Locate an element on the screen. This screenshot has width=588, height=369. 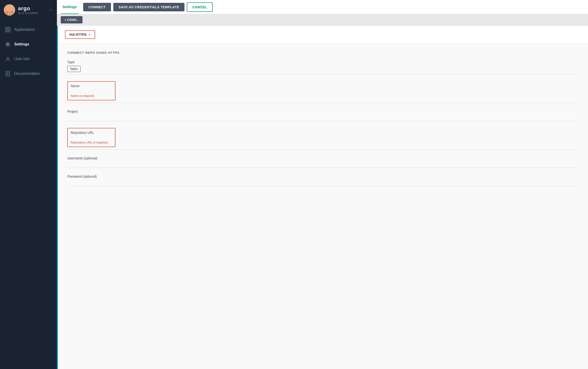
sidebar-item-documentation: Documentation is located at coordinates (28, 74).